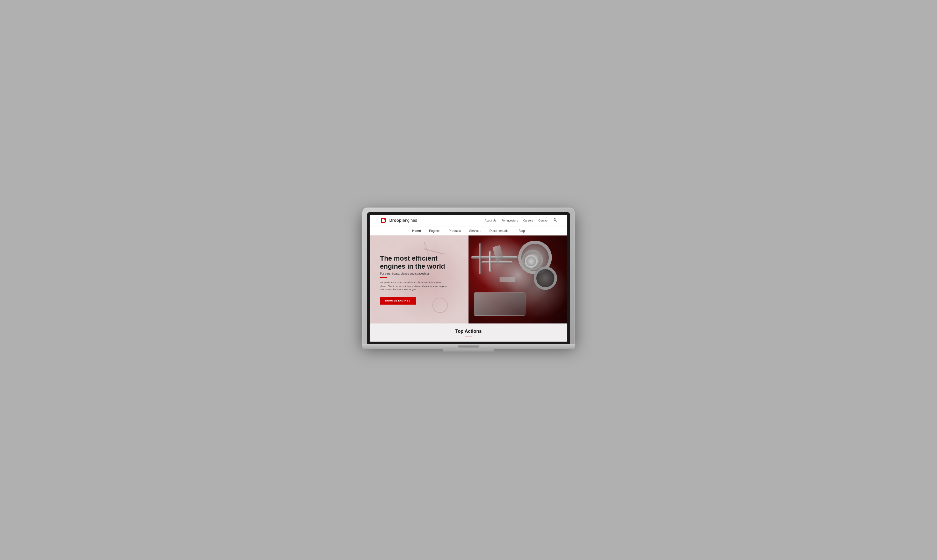 The height and width of the screenshot is (560, 937). Describe the element at coordinates (469, 278) in the screenshot. I see `screen: Drooplengines About Us For investors Car…` at that location.